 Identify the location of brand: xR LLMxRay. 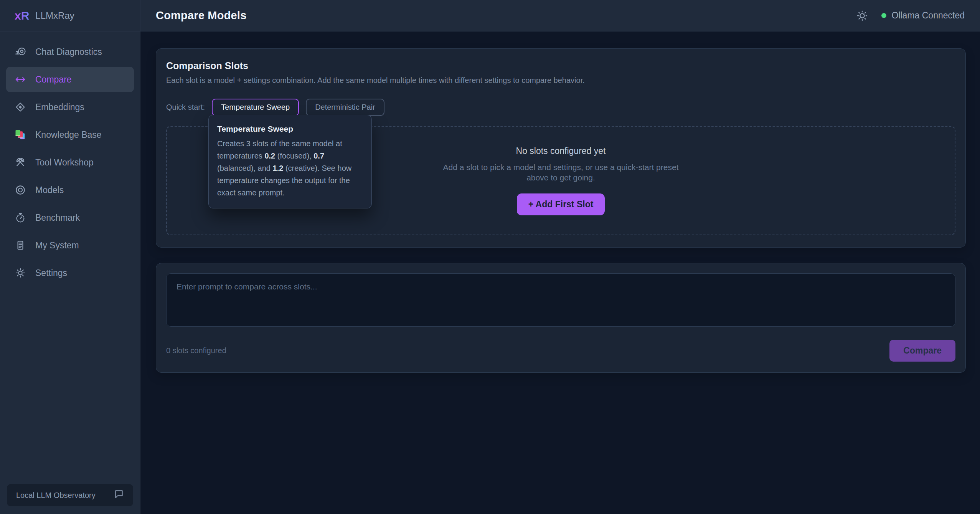
(70, 16).